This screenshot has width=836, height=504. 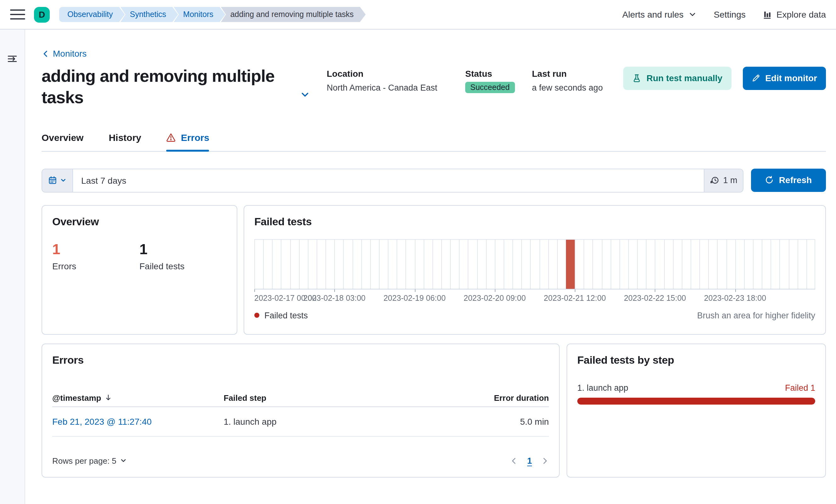 What do you see at coordinates (388, 180) in the screenshot?
I see `date-range-value: Last 7 days` at bounding box center [388, 180].